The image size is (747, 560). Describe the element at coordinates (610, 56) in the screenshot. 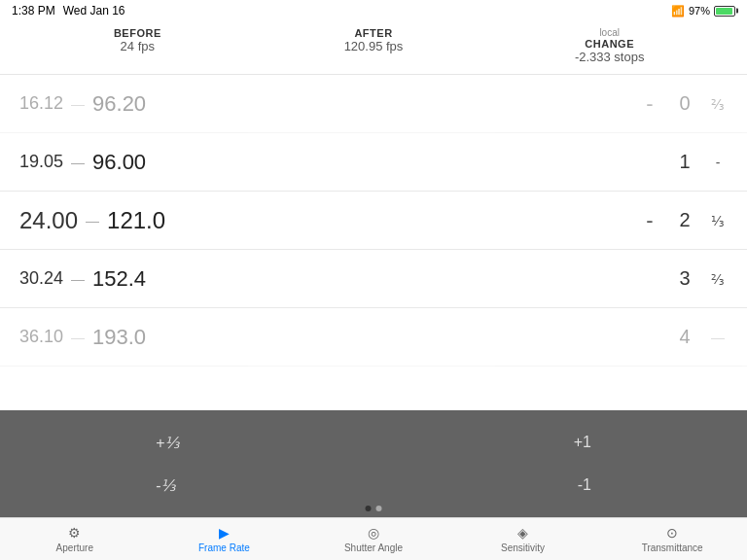

I see `change-value: -2.333 stops` at that location.